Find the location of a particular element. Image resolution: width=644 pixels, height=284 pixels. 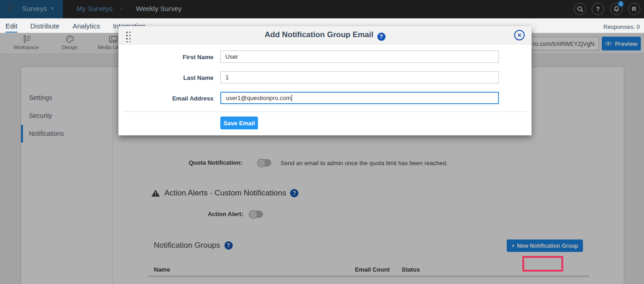

user-avatar: R is located at coordinates (634, 9).